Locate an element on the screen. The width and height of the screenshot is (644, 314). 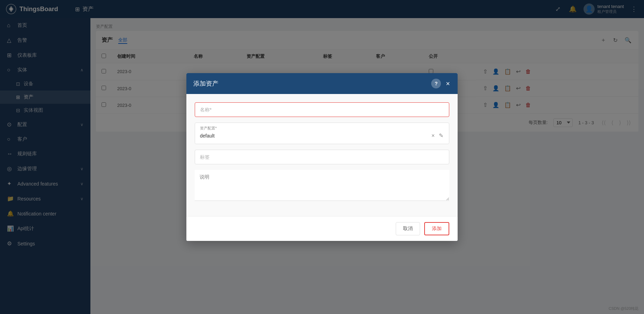
asset-profile-select: 资产配置* default × ✎ is located at coordinates (322, 133).